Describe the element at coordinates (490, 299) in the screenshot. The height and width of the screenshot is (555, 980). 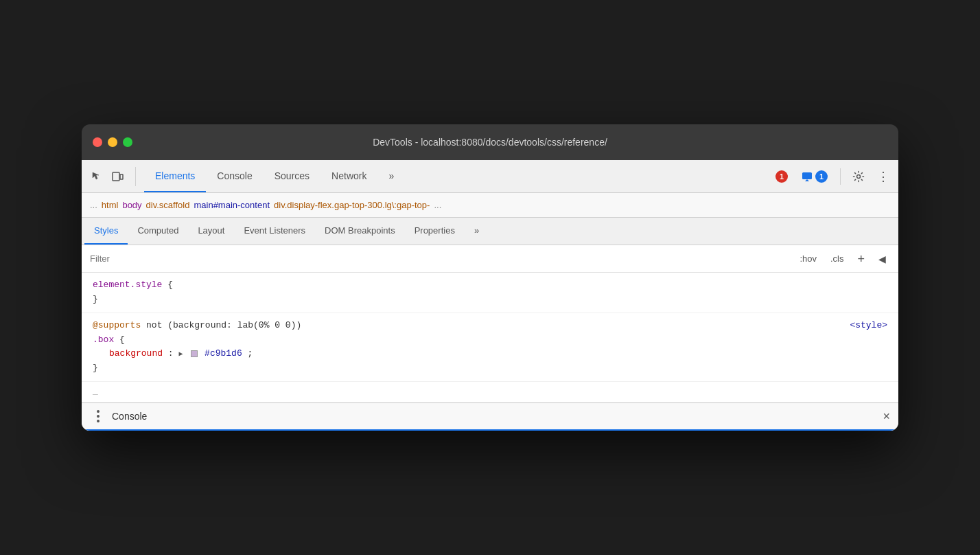
I see `css-line-close: }` at that location.